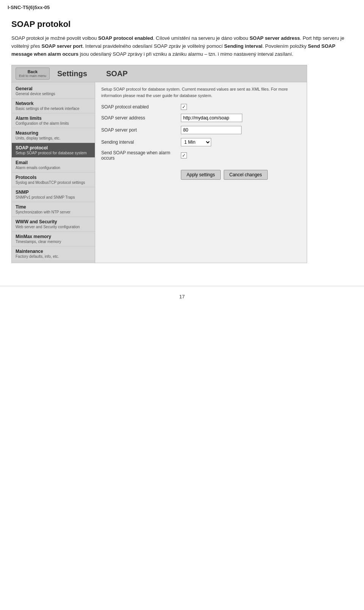  I want to click on sidebar-item-sub: Syslog and ModbusTCP protocol settings, so click(53, 183).